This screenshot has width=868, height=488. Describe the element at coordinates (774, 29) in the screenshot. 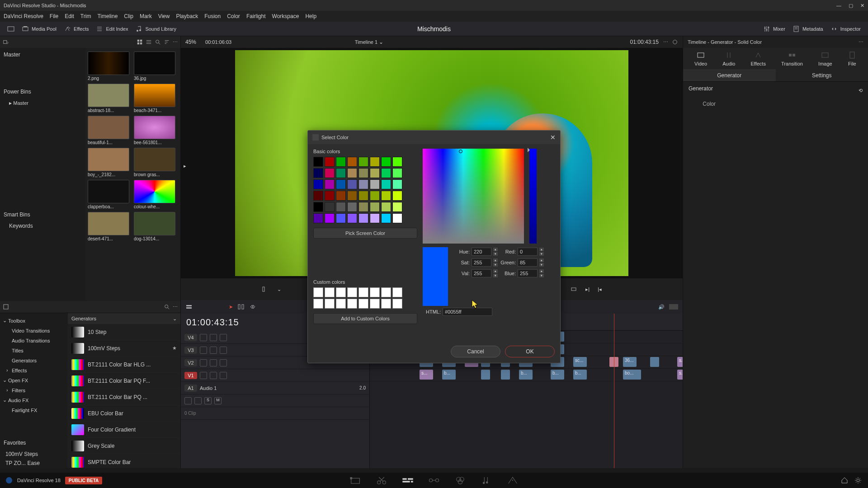

I see `mixer-button: Mixer` at that location.